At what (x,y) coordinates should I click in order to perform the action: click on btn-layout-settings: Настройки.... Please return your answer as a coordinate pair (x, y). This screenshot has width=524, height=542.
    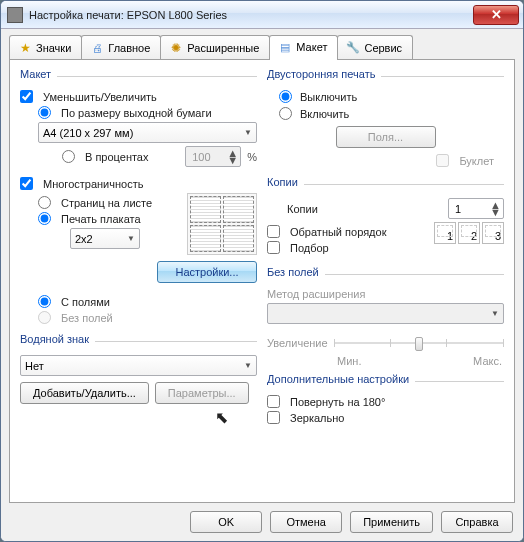
    Looking at the image, I should click on (207, 272).